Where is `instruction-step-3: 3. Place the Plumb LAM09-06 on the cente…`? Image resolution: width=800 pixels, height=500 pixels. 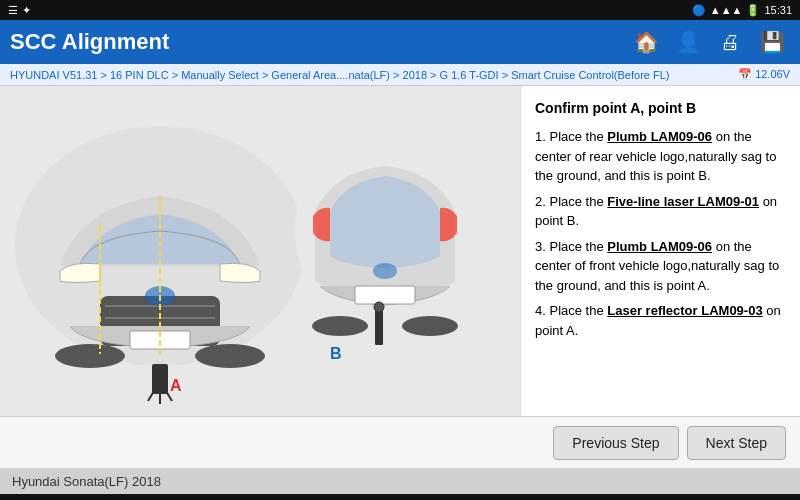
instruction-step-3: 3. Place the Plumb LAM09-06 on the cente… is located at coordinates (660, 266).